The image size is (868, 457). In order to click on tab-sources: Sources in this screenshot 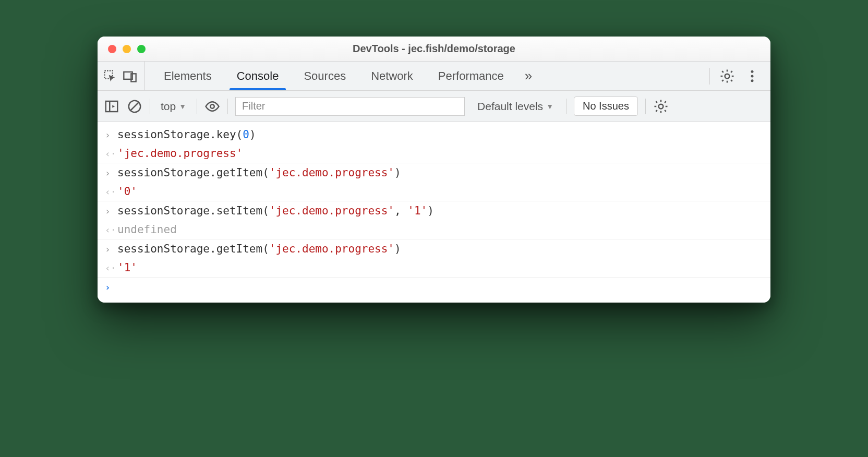, I will do `click(324, 76)`.